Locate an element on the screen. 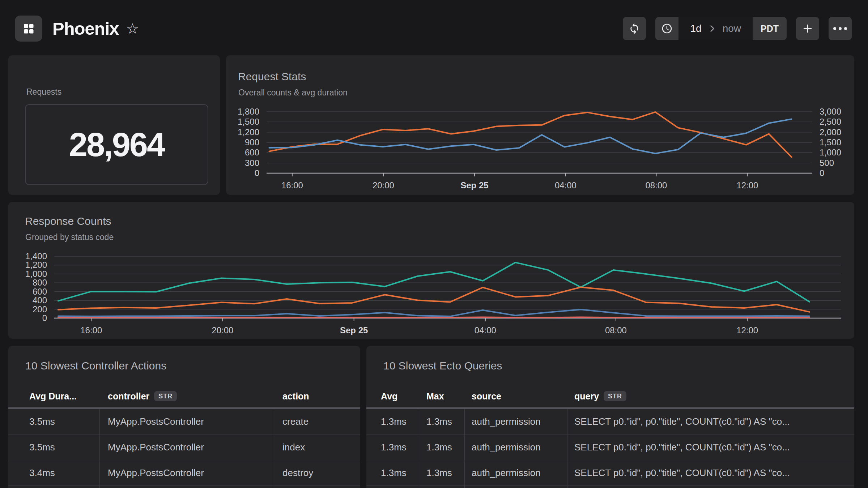 This screenshot has width=868, height=488. column-label: source is located at coordinates (486, 396).